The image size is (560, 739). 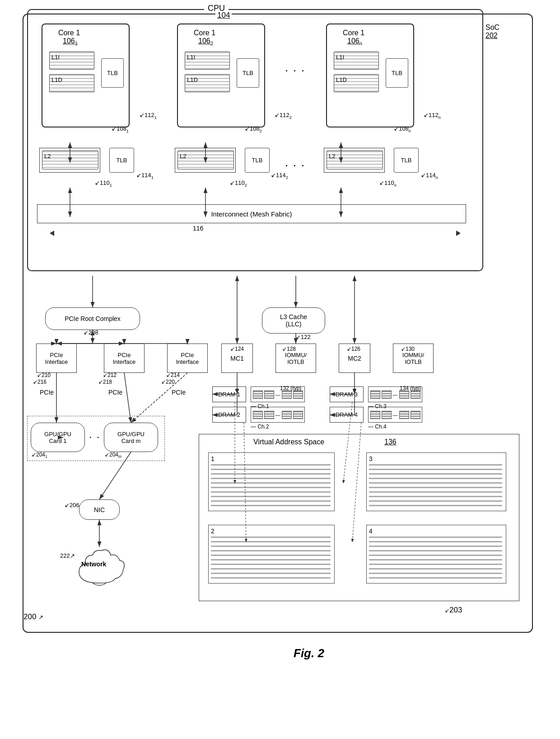 What do you see at coordinates (280, 176) in the screenshot?
I see `ref-114-2: ↙1142` at bounding box center [280, 176].